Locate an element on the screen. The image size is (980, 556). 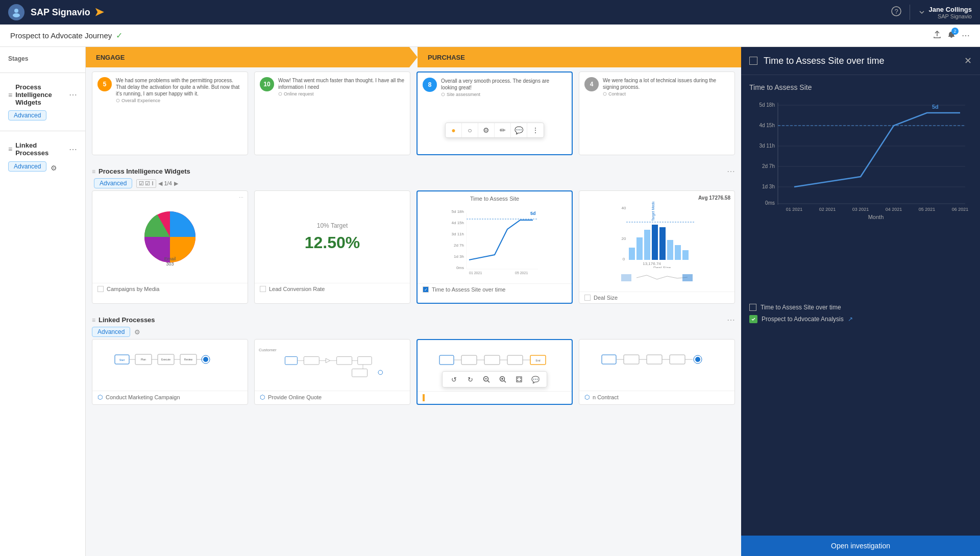
linked-3-toolbar: ↺ ↻ 💬 is located at coordinates (495, 379).